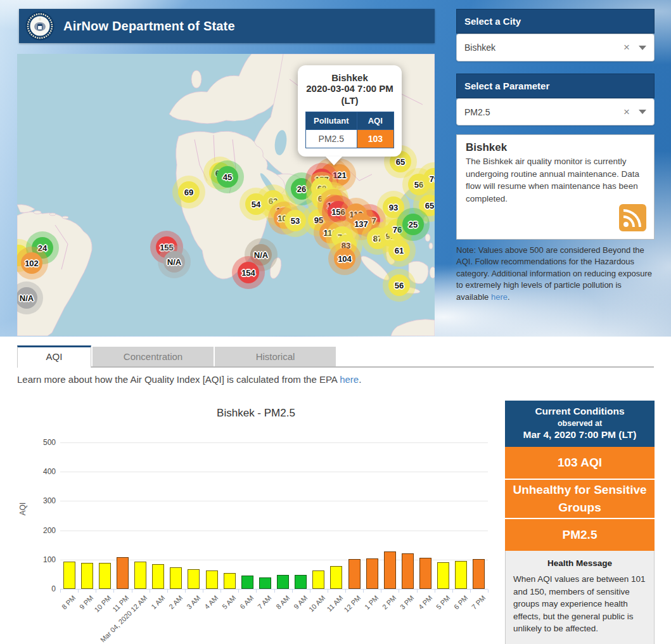  Describe the element at coordinates (256, 204) in the screenshot. I see `map-marker-54: 54` at that location.